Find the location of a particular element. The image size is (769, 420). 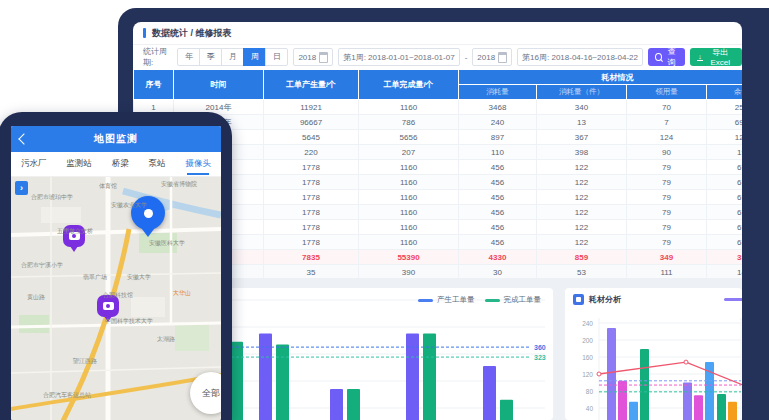

filter-bar: 统计周期: 年季月周日 2018 第1周: 2018-01-01~2018-01… is located at coordinates (438, 57).